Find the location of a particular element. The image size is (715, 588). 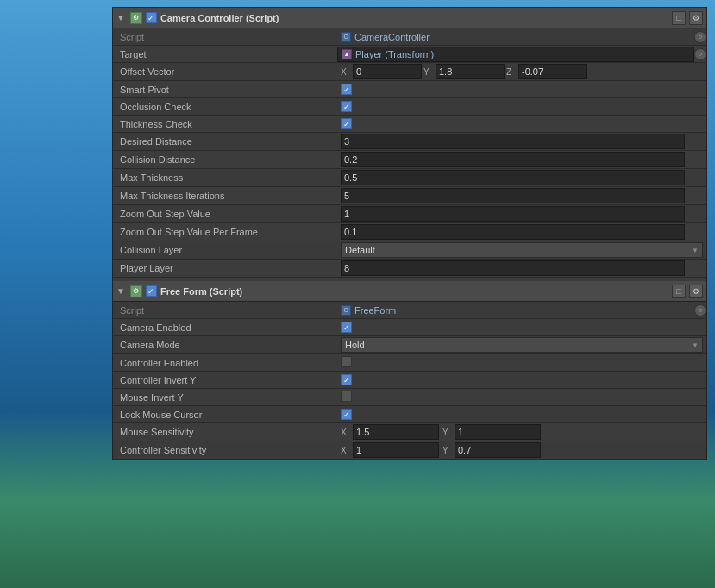

target-label: Target is located at coordinates (225, 54).